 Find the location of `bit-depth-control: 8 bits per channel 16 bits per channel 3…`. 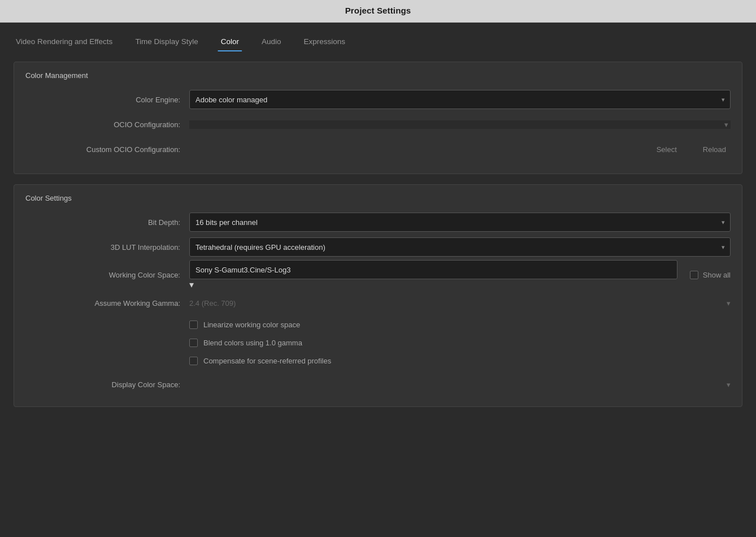

bit-depth-control: 8 bits per channel 16 bits per channel 3… is located at coordinates (460, 222).